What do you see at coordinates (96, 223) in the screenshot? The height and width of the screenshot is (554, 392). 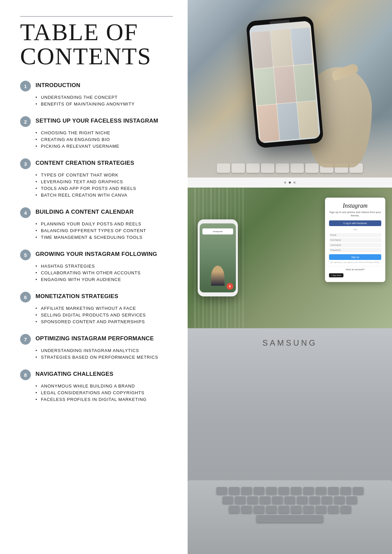 I see `toc-section-4: 4 BUILDING A CONTENT CALENDAR PLANNING Y…` at bounding box center [96, 223].